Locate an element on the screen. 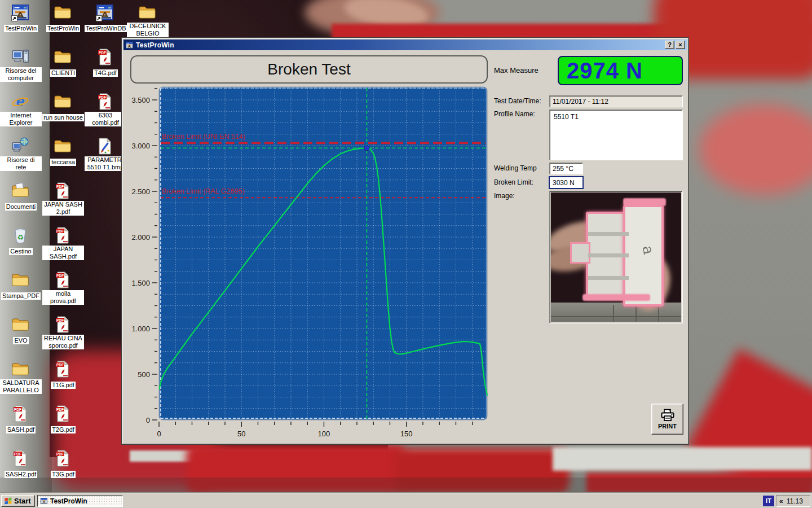  desktop-icon-risorse-del-computer: Risorse del computer is located at coordinates (21, 65).